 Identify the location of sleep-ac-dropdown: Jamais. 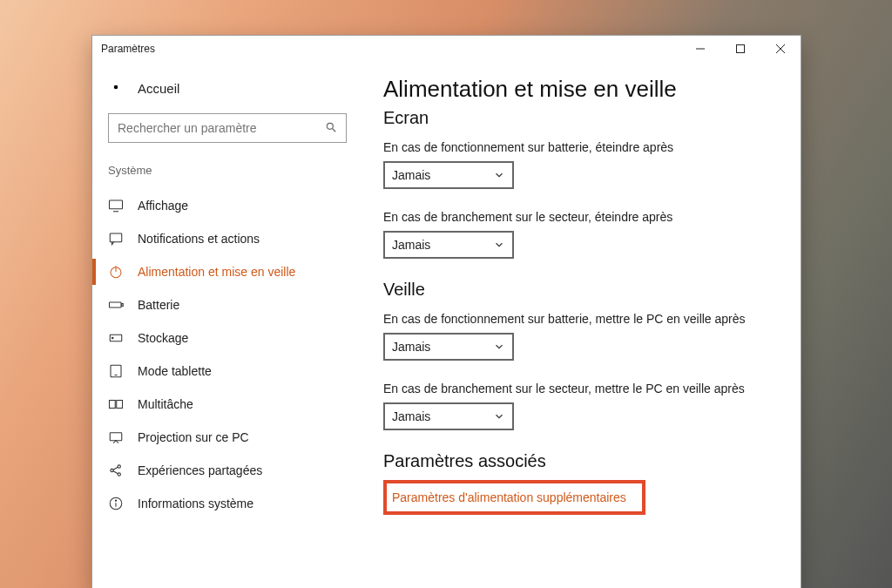
(449, 416).